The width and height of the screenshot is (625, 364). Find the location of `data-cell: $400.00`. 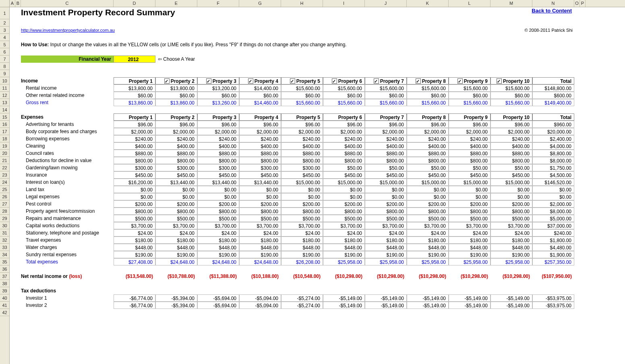

data-cell: $400.00 is located at coordinates (428, 146).